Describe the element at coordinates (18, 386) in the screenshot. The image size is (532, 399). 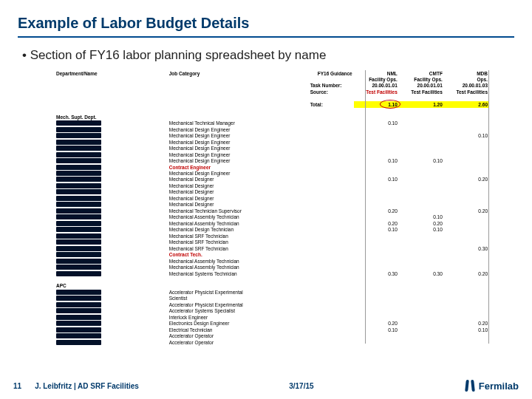
I see `page-number: 11` at that location.